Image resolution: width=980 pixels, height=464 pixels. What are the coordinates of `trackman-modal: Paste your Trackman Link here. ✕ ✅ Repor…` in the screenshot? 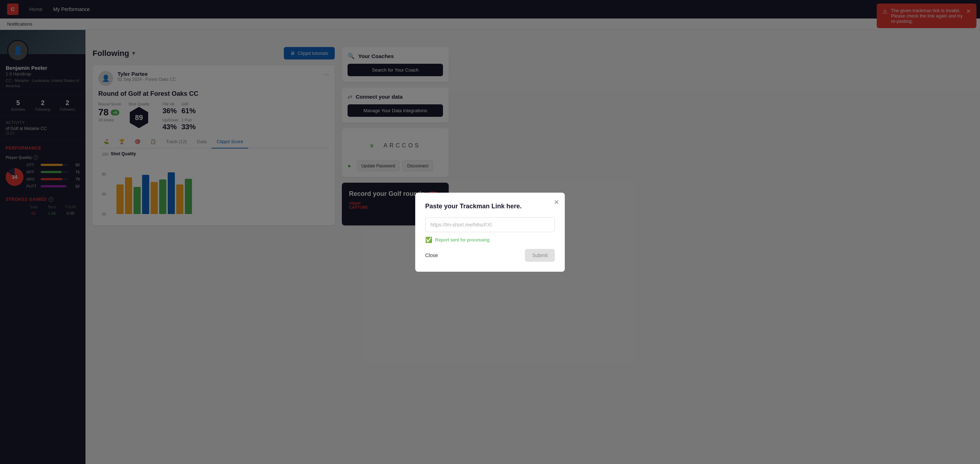 It's located at (490, 232).